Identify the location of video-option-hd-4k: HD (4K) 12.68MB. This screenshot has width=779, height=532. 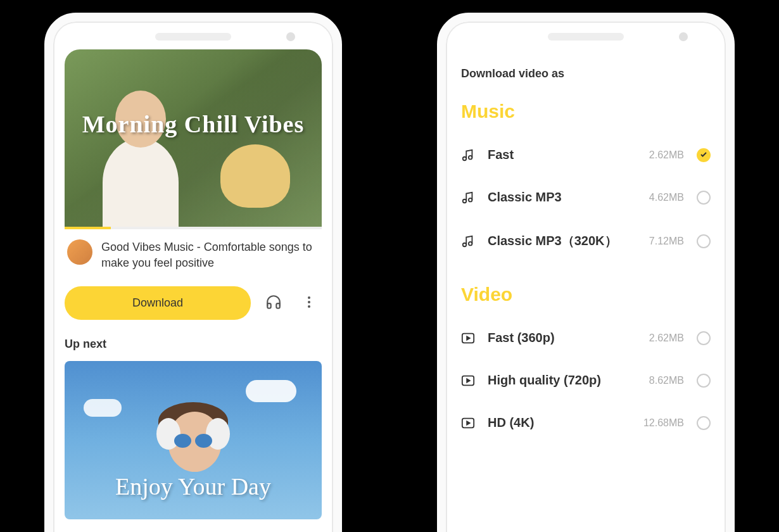
(586, 423).